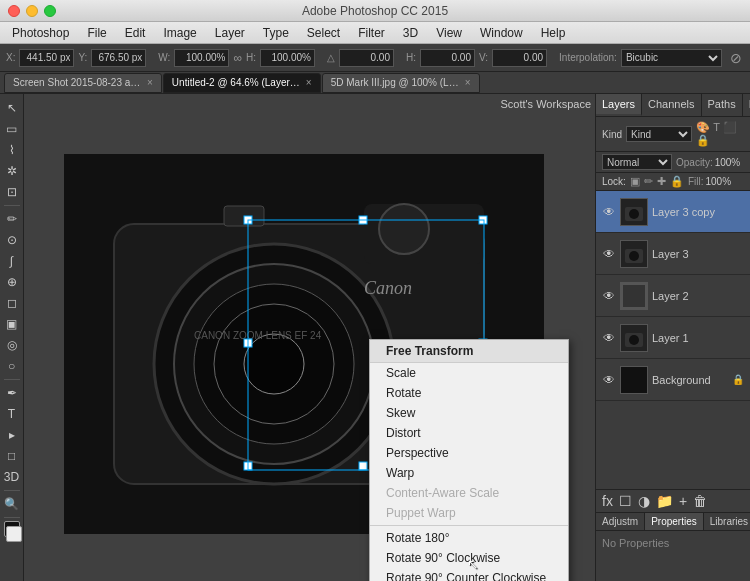 The height and width of the screenshot is (581, 750). Describe the element at coordinates (673, 338) in the screenshot. I see `layer-item-layer1: 👁 Layer 1` at that location.